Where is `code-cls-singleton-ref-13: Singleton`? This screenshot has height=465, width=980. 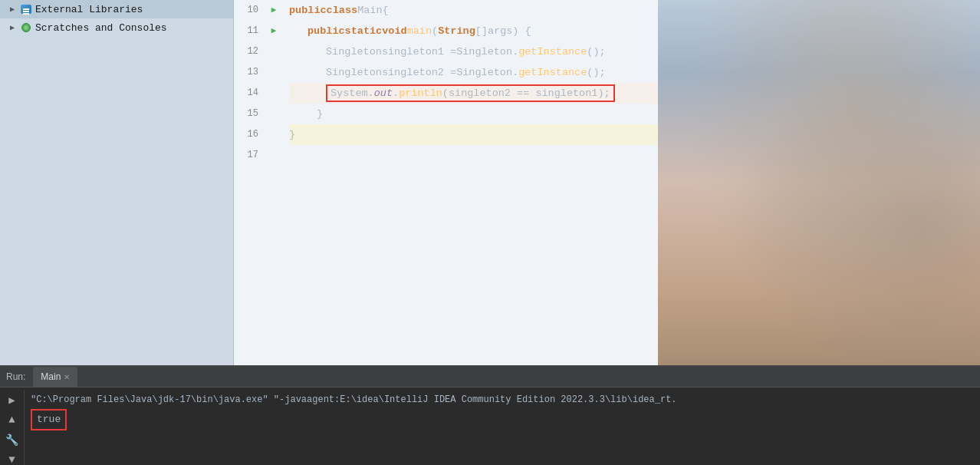
code-cls-singleton-ref-13: Singleton is located at coordinates (485, 72).